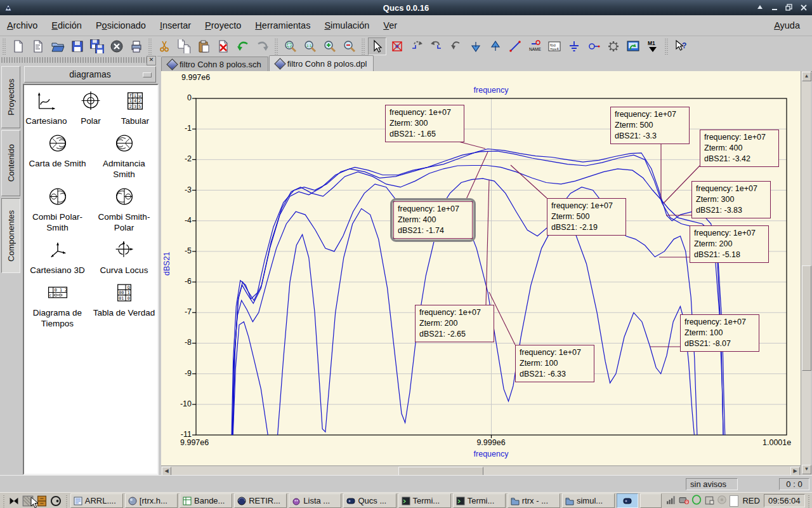 The height and width of the screenshot is (508, 812). I want to click on ground-button, so click(573, 46).